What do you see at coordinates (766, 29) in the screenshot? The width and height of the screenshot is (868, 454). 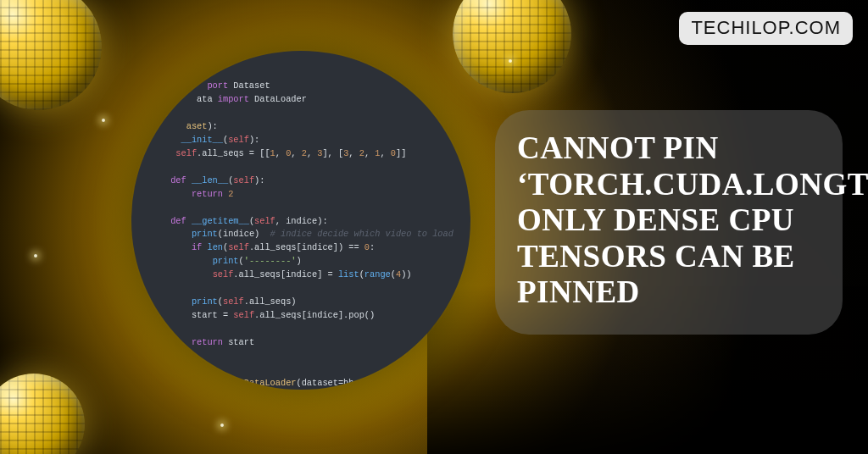 I see `site-badge: TECHILOP.COM` at bounding box center [766, 29].